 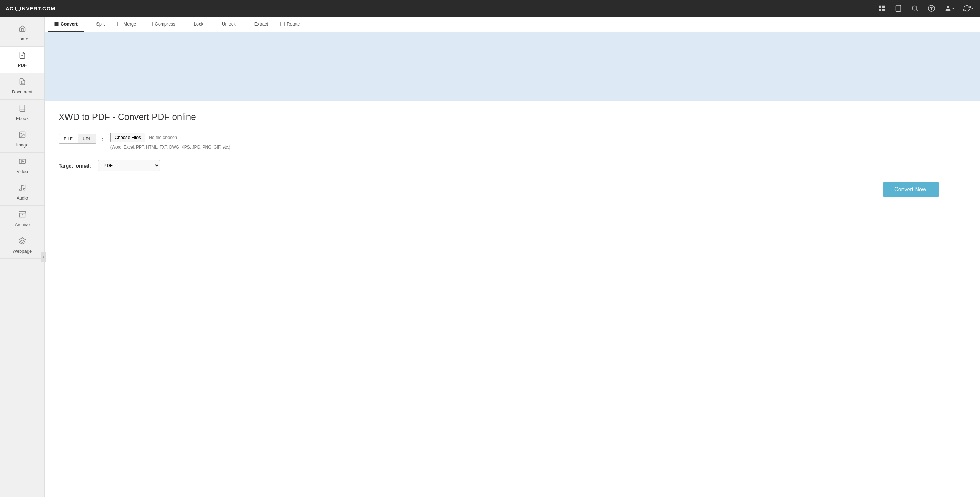 I want to click on tab-extract: Extract, so click(x=258, y=24).